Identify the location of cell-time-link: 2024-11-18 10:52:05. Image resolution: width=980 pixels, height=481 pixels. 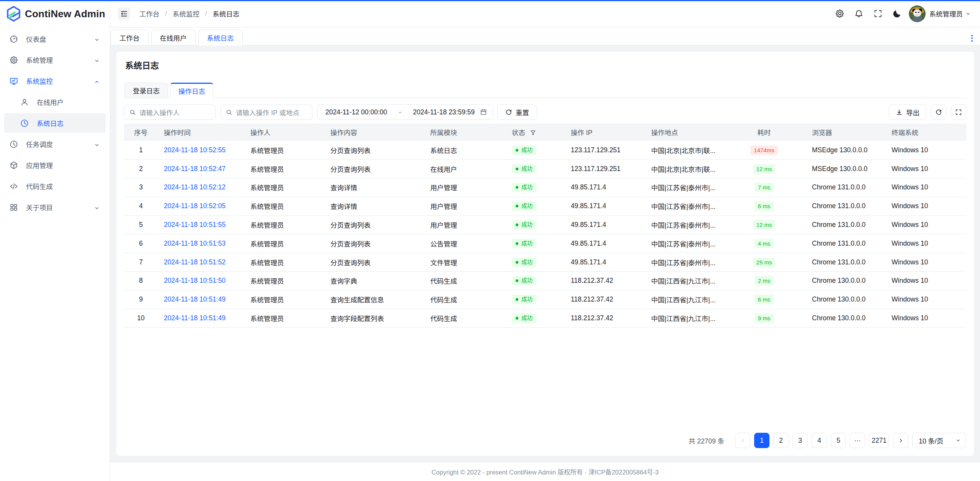
(201, 206).